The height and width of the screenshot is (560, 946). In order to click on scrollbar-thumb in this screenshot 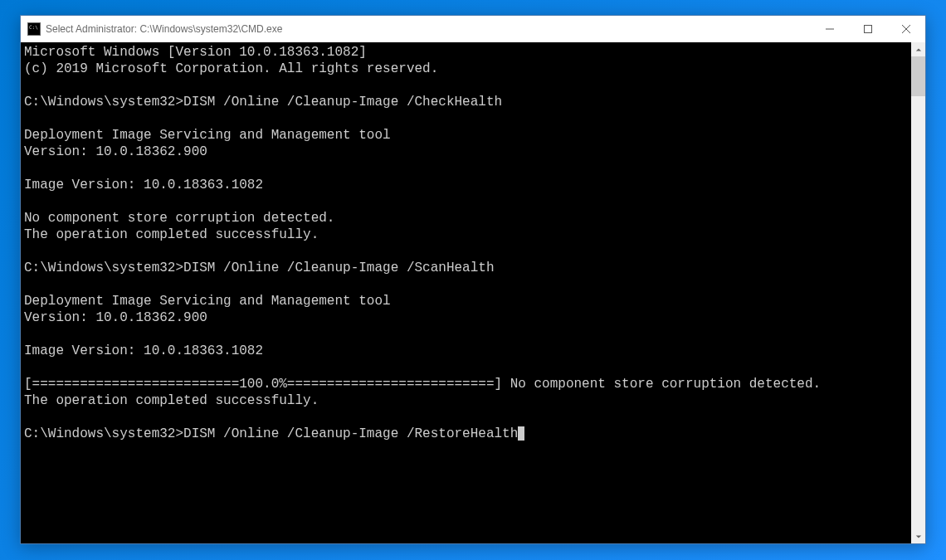, I will do `click(918, 76)`.